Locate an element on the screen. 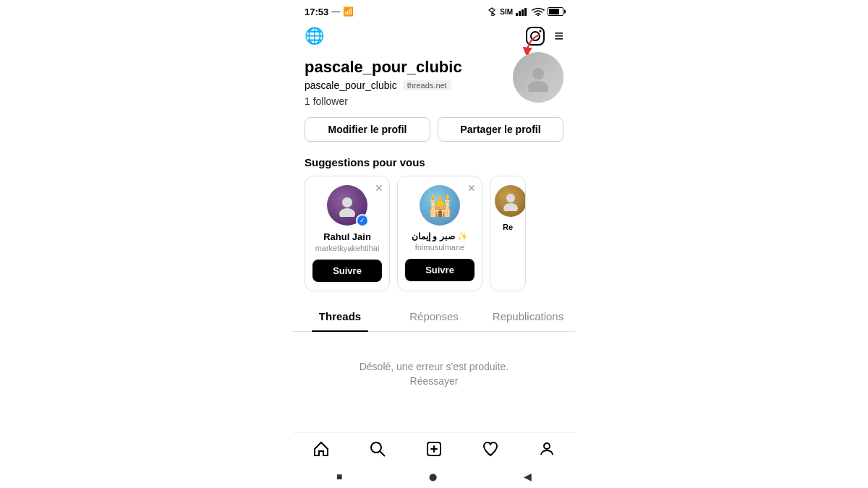 This screenshot has height=488, width=868. status-bar: 17:53 — 📶 SIM is located at coordinates (434, 10).